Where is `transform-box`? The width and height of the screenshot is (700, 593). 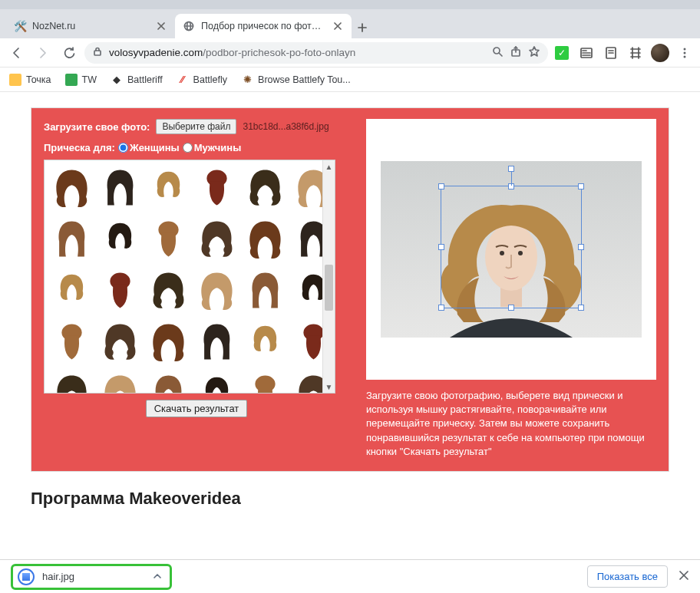
transform-box is located at coordinates (511, 247).